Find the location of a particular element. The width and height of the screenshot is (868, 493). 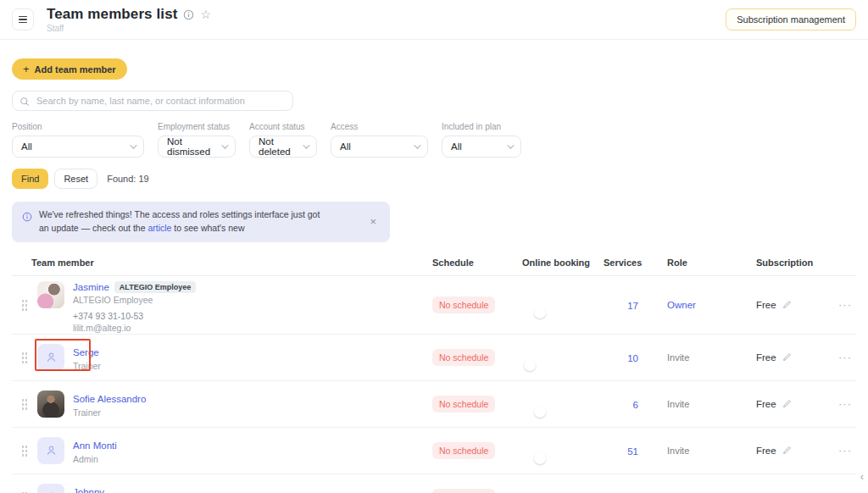

article-link: article is located at coordinates (159, 228).